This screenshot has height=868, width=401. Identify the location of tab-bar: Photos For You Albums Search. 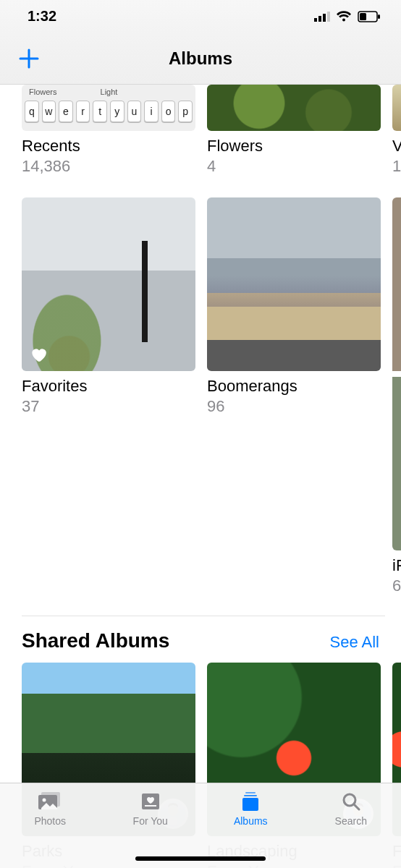
(200, 825).